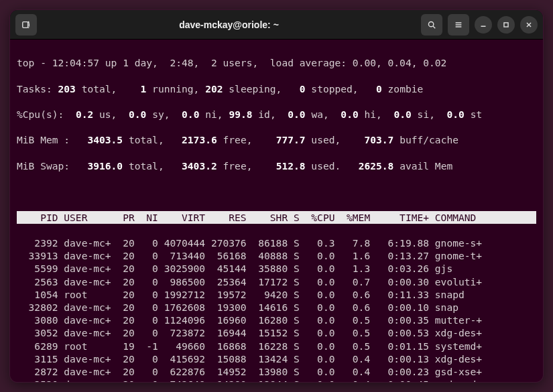  What do you see at coordinates (506, 25) in the screenshot?
I see `maximize-button` at bounding box center [506, 25].